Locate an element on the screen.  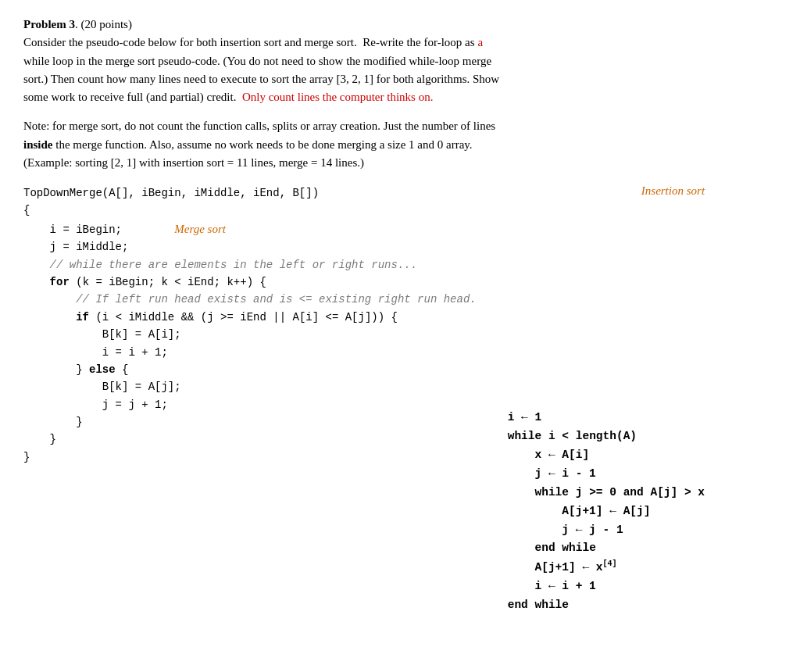
merge-func-sig: TopDownMerge(A[], iBegin, iMiddle, iEnd,… is located at coordinates (171, 193).